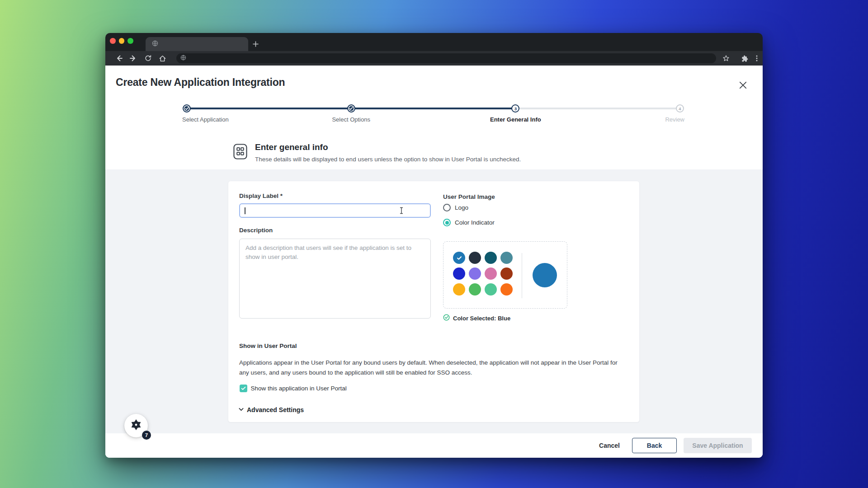 This screenshot has height=488, width=868. Describe the element at coordinates (675, 119) in the screenshot. I see `step-label: Review` at that location.